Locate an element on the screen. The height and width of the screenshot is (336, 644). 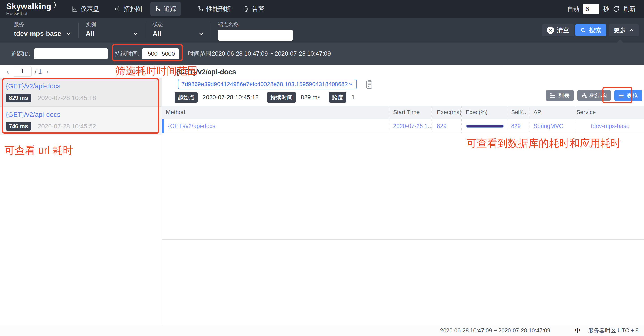
span-table: Method Start Time Exec(ms) Exec(%) Self(… is located at coordinates (403, 120).